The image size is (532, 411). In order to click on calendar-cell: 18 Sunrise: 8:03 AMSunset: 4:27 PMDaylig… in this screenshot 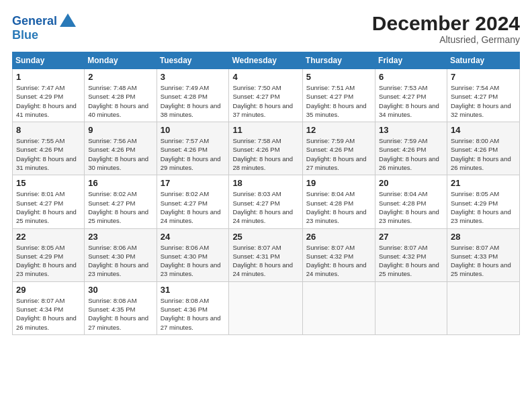, I will do `click(266, 201)`.